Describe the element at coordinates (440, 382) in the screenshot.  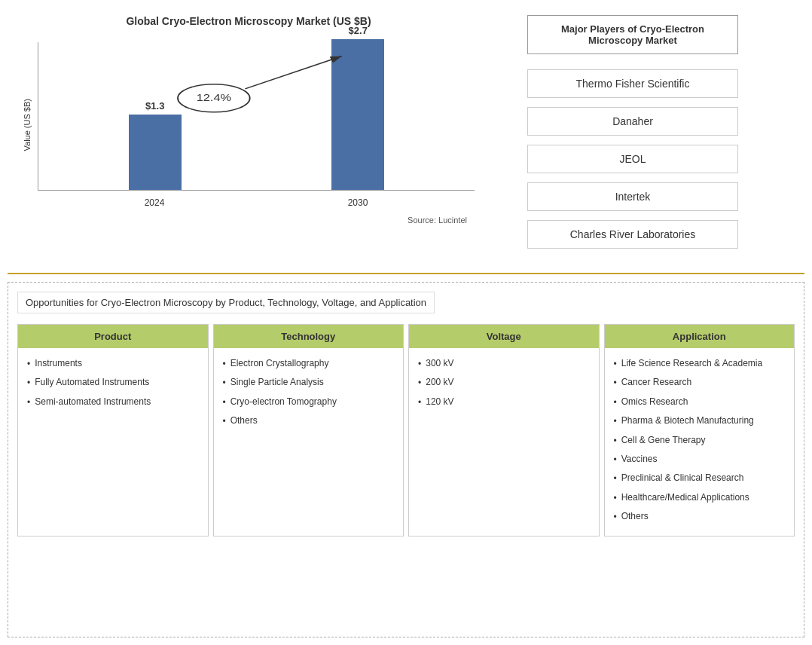
I see `item-text: 200 kV` at that location.